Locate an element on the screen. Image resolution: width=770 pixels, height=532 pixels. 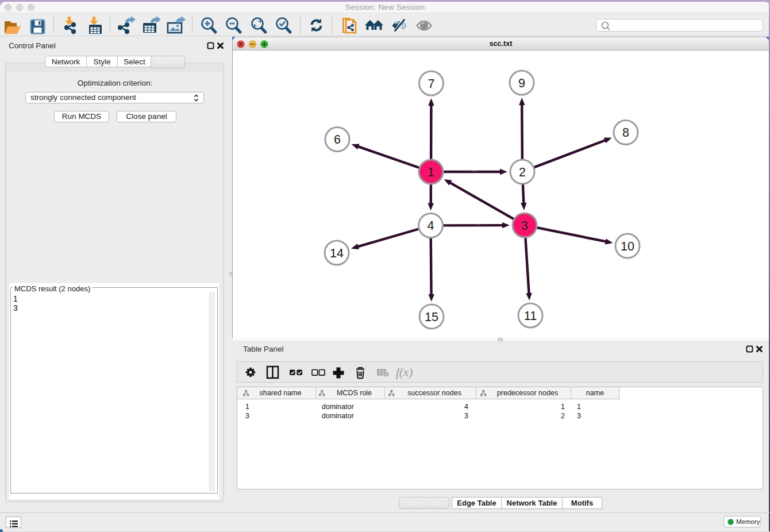
svg-text: 9 is located at coordinates (522, 83).